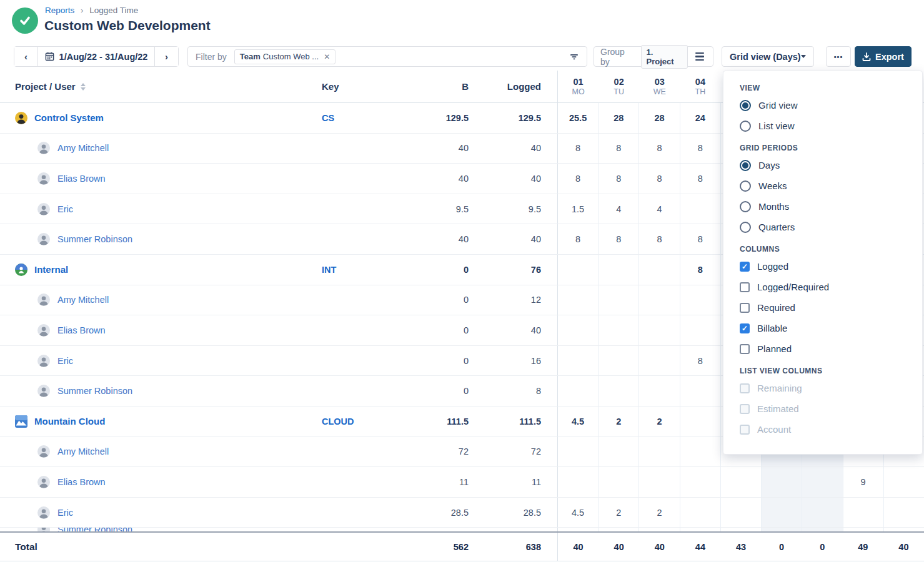  Describe the element at coordinates (21, 118) in the screenshot. I see `person-project-icon` at that location.